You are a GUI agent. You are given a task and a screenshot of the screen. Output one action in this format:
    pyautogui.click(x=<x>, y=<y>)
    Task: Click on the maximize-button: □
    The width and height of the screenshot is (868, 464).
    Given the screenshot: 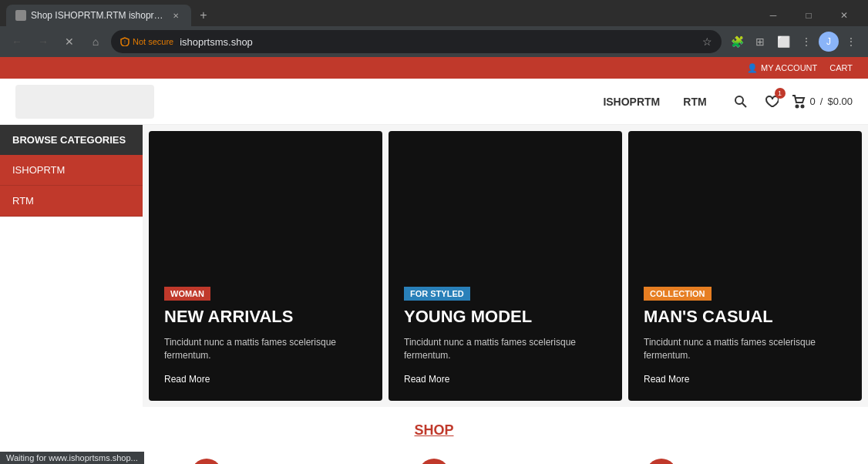 What is the action you would take?
    pyautogui.click(x=809, y=15)
    